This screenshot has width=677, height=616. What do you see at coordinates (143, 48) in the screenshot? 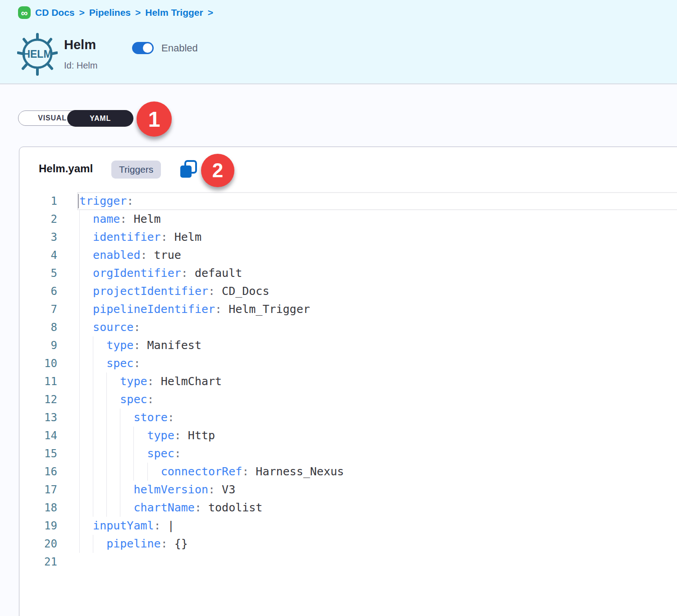
I see `enabled-toggle` at bounding box center [143, 48].